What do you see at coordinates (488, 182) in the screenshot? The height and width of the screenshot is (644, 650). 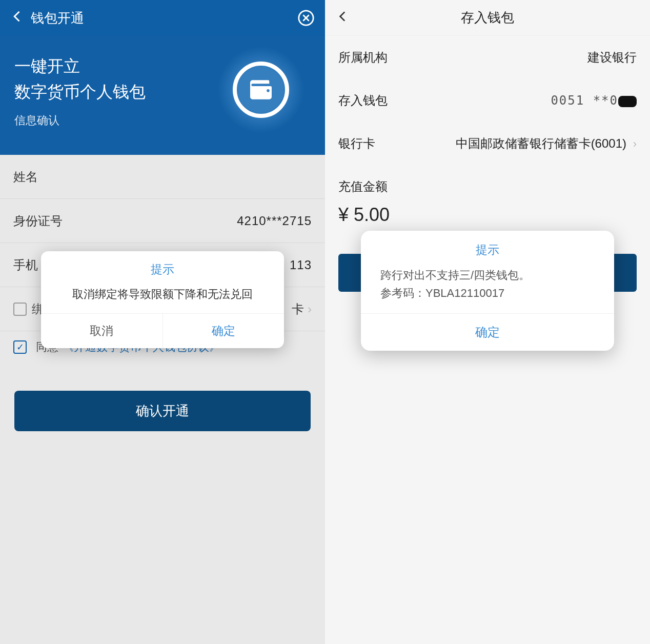 I see `amount-label: 充值金额` at bounding box center [488, 182].